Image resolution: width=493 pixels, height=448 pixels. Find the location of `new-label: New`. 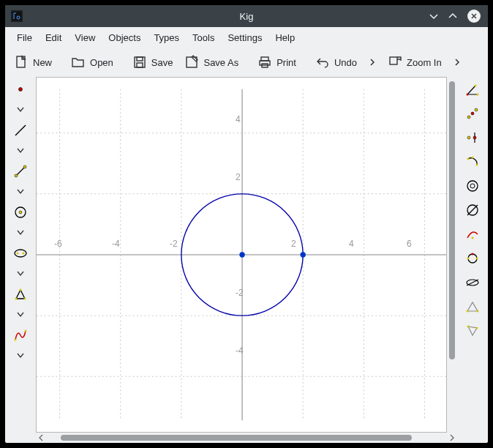

new-label: New is located at coordinates (42, 63).